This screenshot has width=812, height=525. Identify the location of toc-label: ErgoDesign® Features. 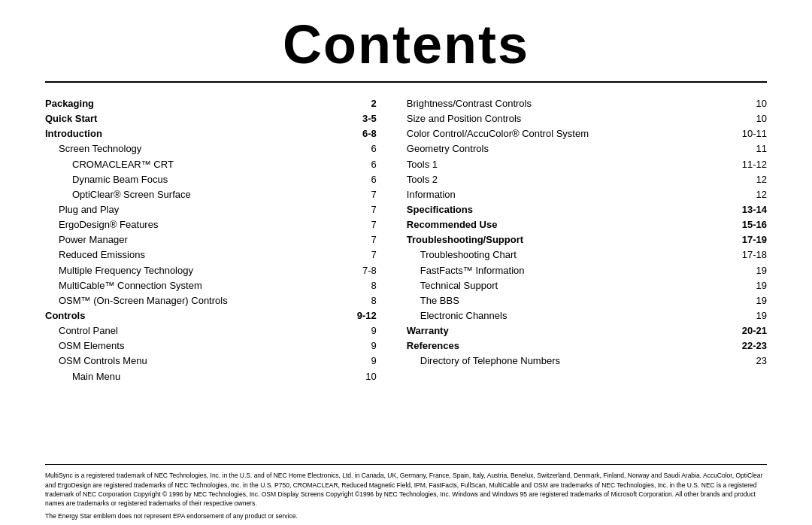
(203, 225).